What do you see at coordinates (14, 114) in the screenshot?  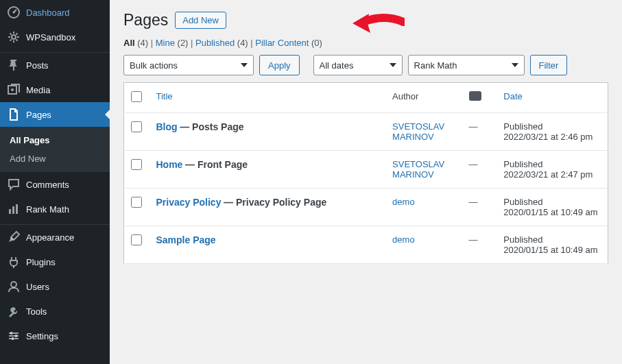 I see `page-icon` at bounding box center [14, 114].